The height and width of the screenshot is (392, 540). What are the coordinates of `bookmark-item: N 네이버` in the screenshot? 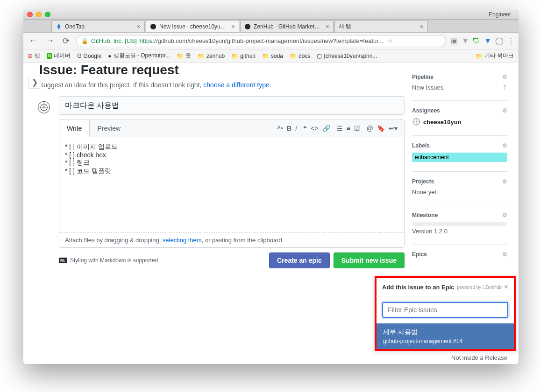 It's located at (59, 56).